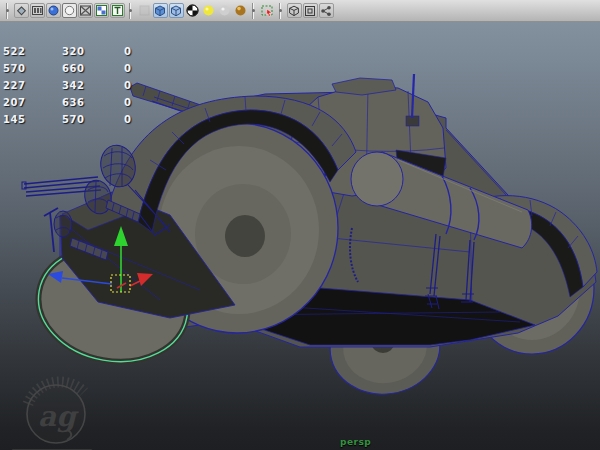 This screenshot has width=600, height=450. Describe the element at coordinates (22, 10) in the screenshot. I see `diamond-icon` at that location.